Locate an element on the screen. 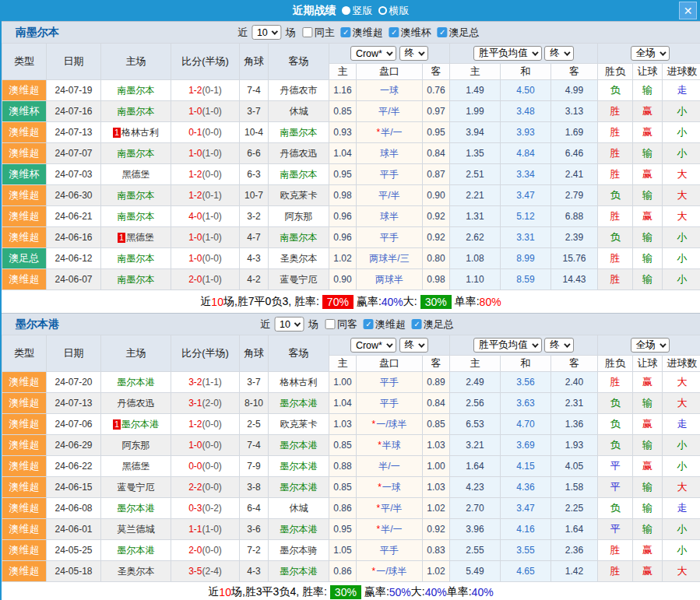 The height and width of the screenshot is (600, 700). filter-checkbox-澳维杯: ✓澳维杯 is located at coordinates (410, 33).